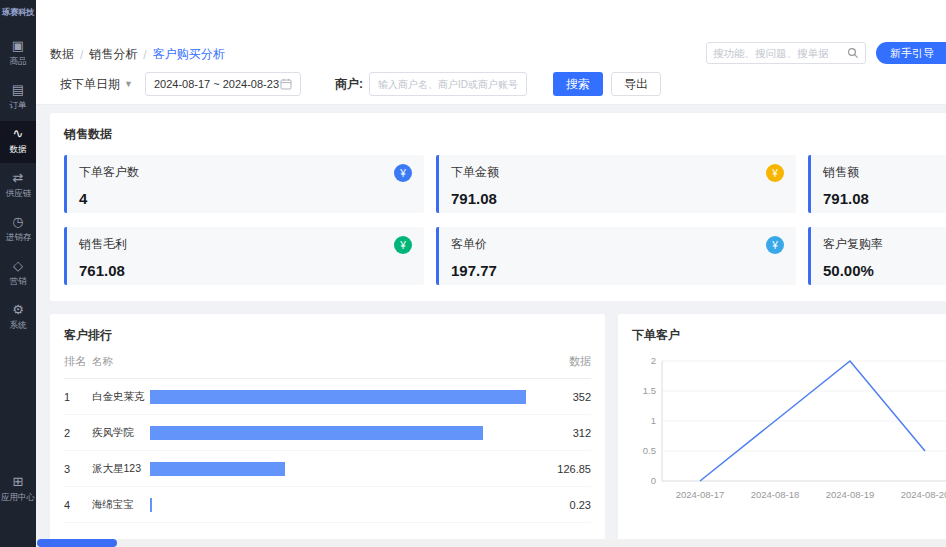 This screenshot has height=547, width=946. What do you see at coordinates (121, 362) in the screenshot?
I see `col-name-header: 名称` at bounding box center [121, 362].